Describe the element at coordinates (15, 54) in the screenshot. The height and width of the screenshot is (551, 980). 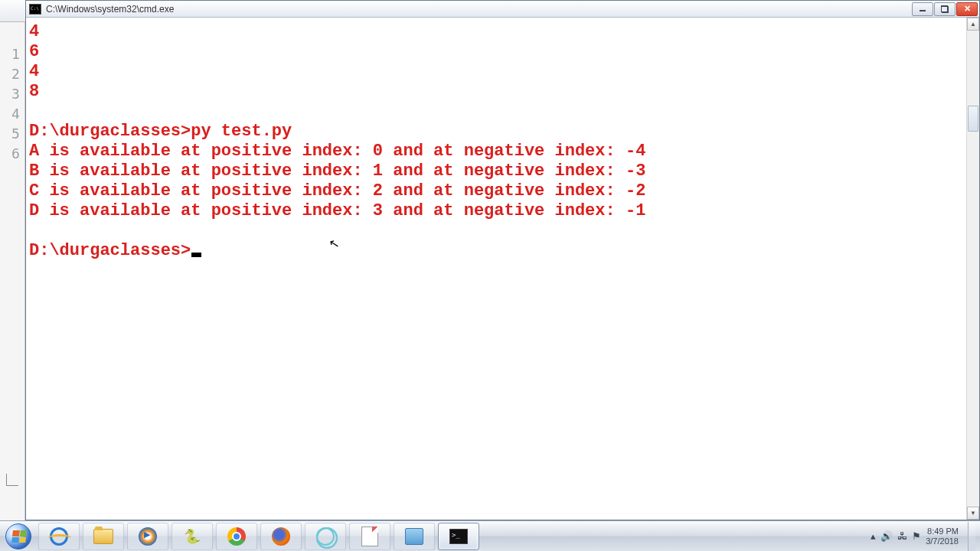
I see `bg-lineno: 1` at that location.